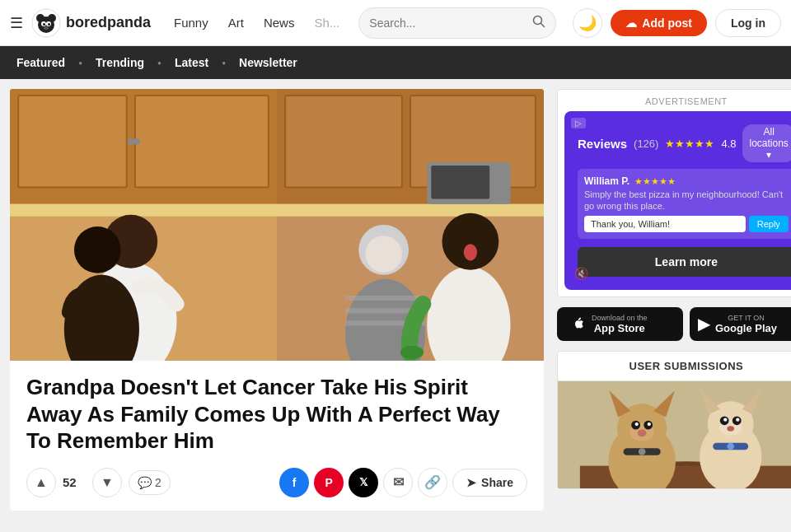  What do you see at coordinates (674, 420) in the screenshot?
I see `user-submissions: USER SUBMISSIONS` at bounding box center [674, 420].